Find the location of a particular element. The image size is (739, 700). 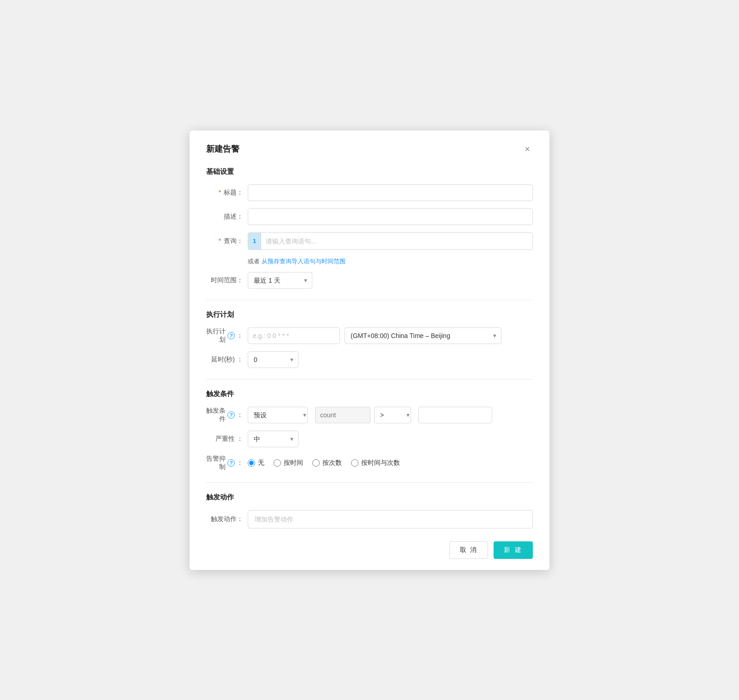

query-label: * 查询： is located at coordinates (227, 241).